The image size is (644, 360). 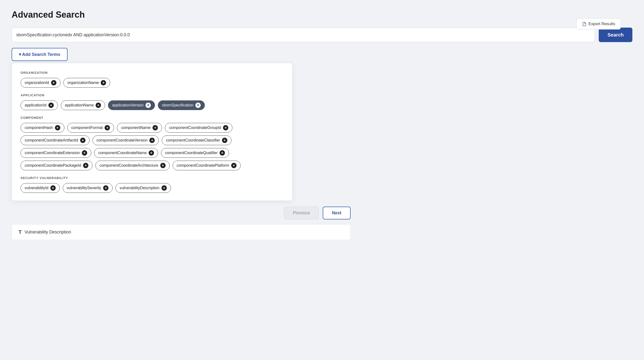 I want to click on chip-vulnerabilitySeverity: vulnerabilitySeverity +, so click(x=88, y=188).